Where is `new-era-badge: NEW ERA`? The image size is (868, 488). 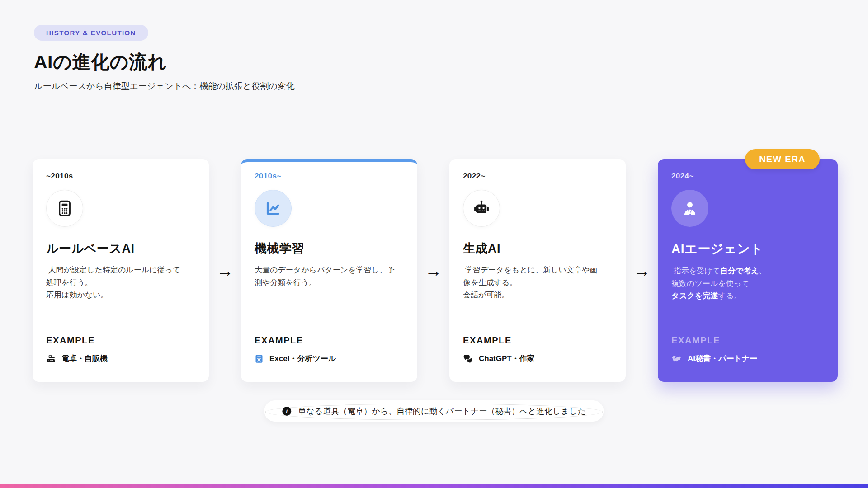 new-era-badge: NEW ERA is located at coordinates (782, 159).